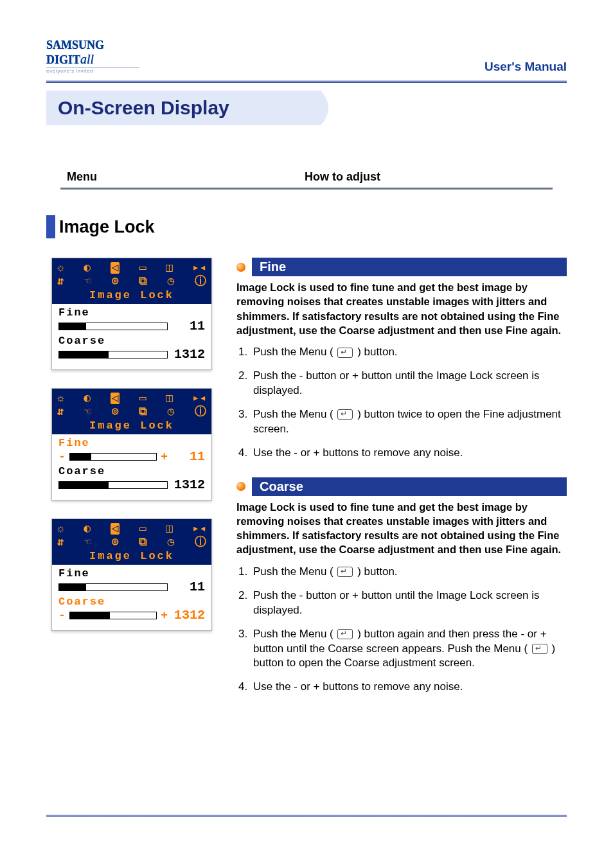  I want to click on coarse-header-row: Coarse, so click(402, 487).